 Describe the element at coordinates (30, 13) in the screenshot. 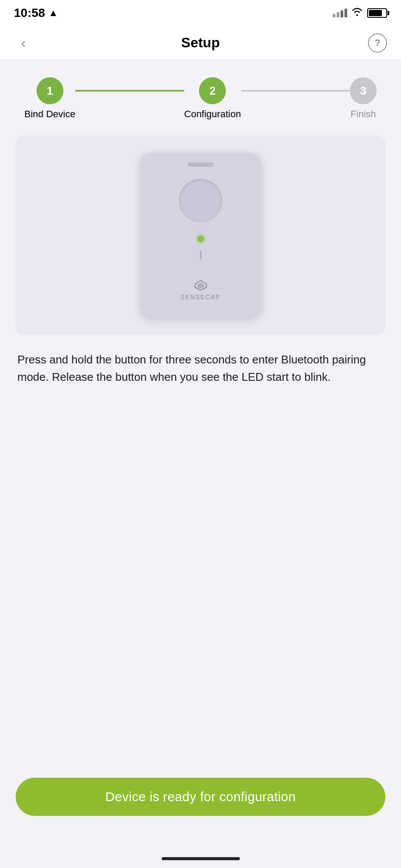

I see `status-time: 10:58` at that location.